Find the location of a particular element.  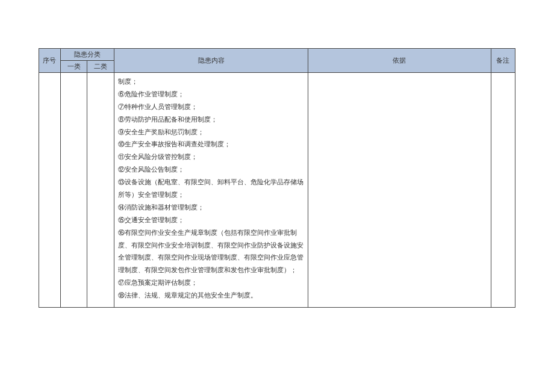

cell-cat2 is located at coordinates (101, 190).